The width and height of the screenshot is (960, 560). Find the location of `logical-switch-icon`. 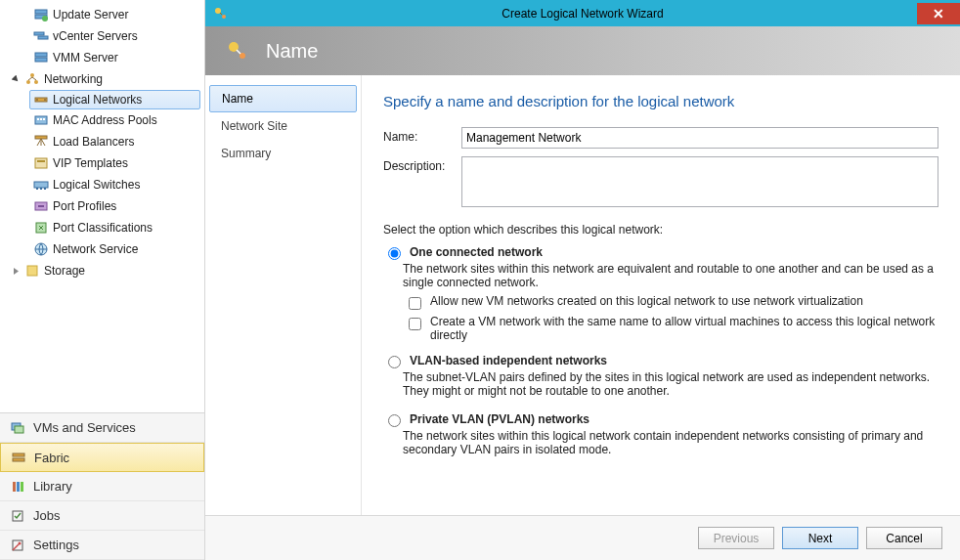

logical-switch-icon is located at coordinates (41, 185).